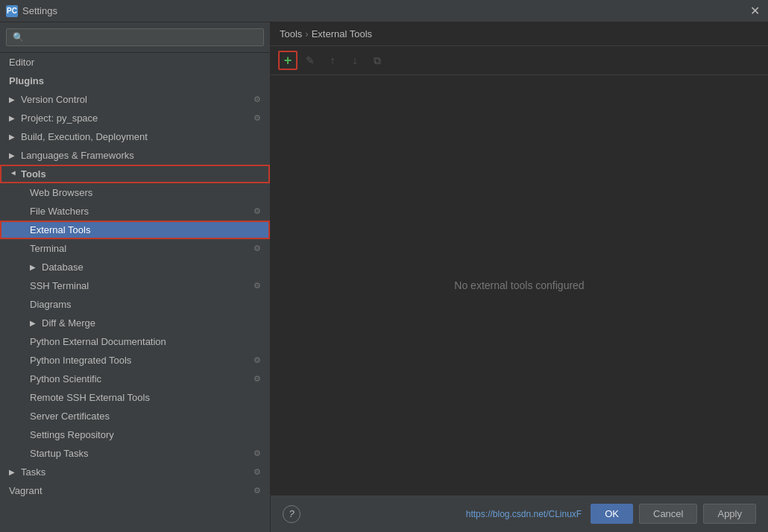  I want to click on bottom-right: https://blog.csdn.net/CLinuxF OK Cancel …, so click(611, 514).